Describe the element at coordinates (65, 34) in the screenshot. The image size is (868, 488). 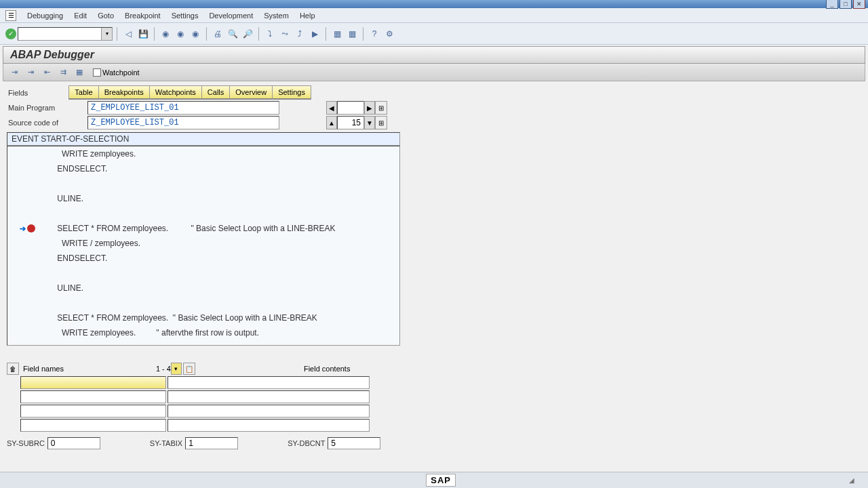
I see `command-combo: ▾` at that location.